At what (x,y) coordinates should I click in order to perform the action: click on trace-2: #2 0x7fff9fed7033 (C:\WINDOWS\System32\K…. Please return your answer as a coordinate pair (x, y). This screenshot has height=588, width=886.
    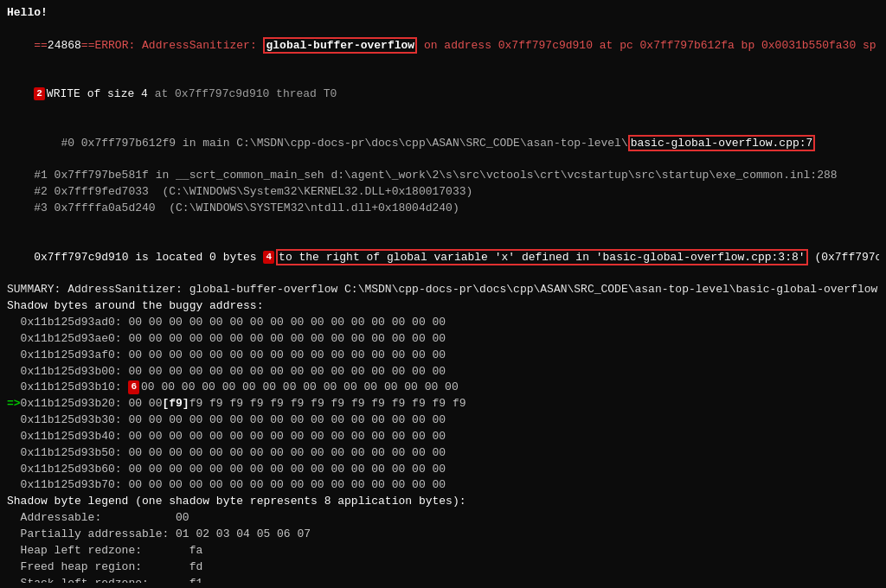
    Looking at the image, I should click on (443, 192).